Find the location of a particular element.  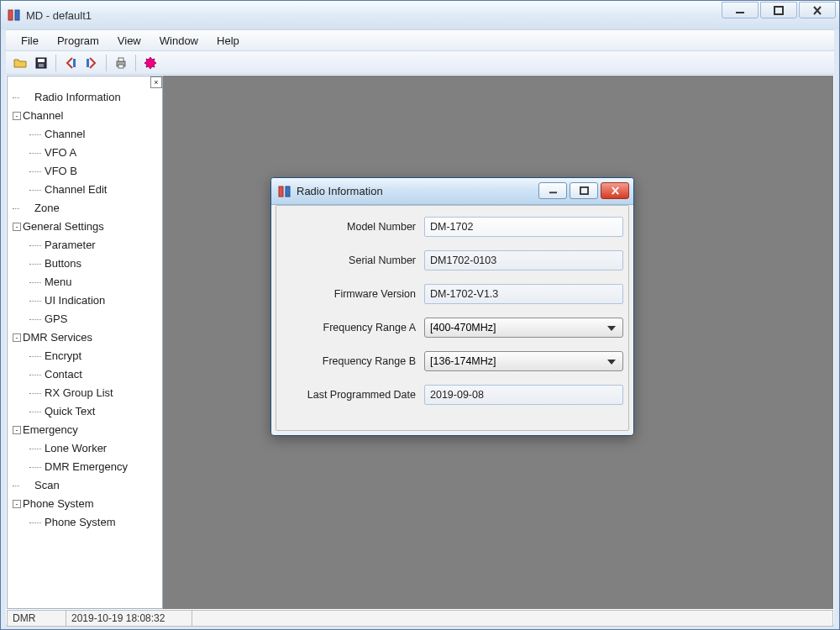

write-radio-icon is located at coordinates (92, 63).